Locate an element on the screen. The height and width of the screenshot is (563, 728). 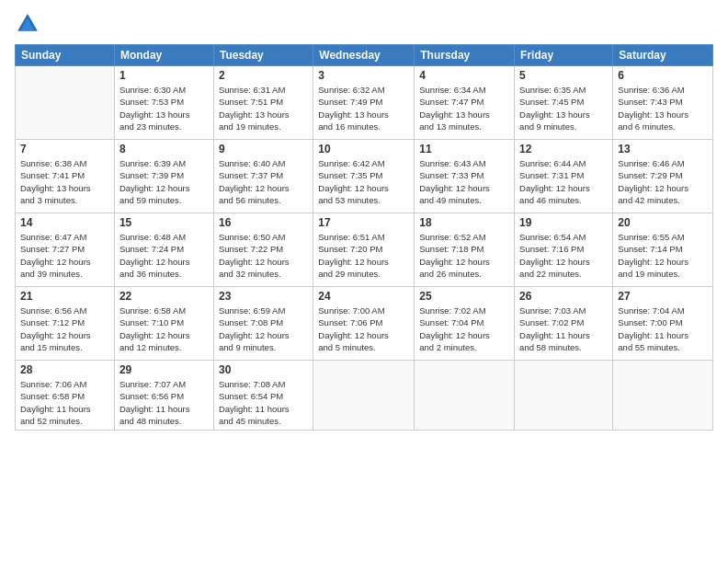
day-cell: 3Sunrise: 6:32 AM Sunset: 7:49 PM Daylig… is located at coordinates (364, 103).